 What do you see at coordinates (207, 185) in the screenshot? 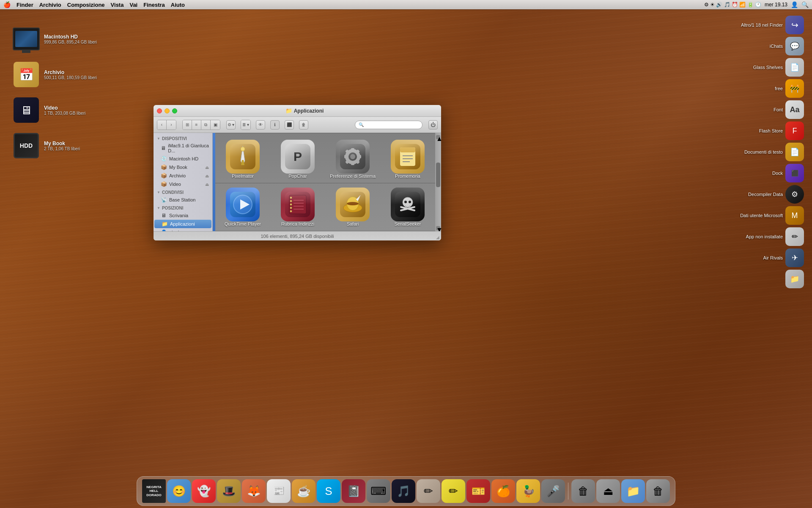
I see `video-eject-icon: ⏏` at bounding box center [207, 185].